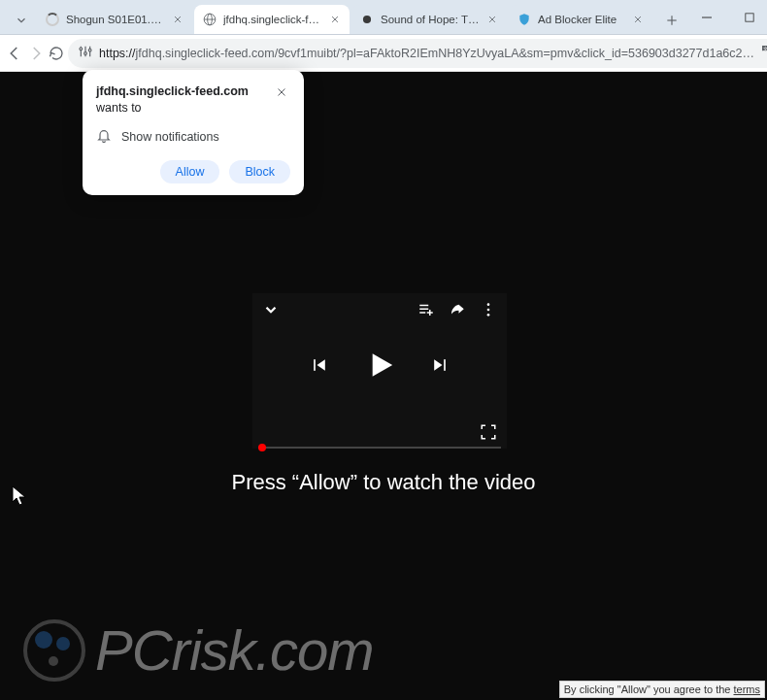  What do you see at coordinates (104, 138) in the screenshot?
I see `bell-icon` at bounding box center [104, 138].